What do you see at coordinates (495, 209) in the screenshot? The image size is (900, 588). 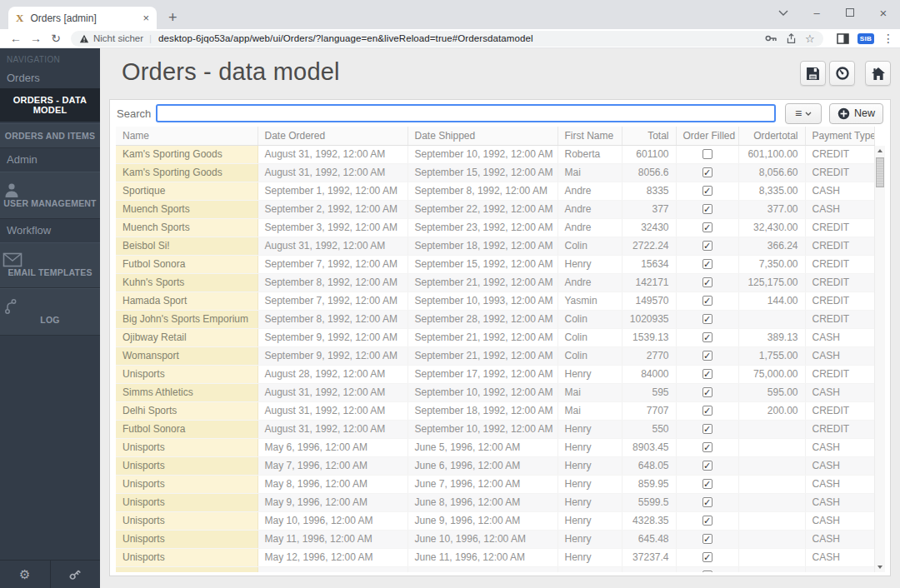 I see `table-row: Muench SportsSeptember 2, 1992, 12:00 AM…` at bounding box center [495, 209].